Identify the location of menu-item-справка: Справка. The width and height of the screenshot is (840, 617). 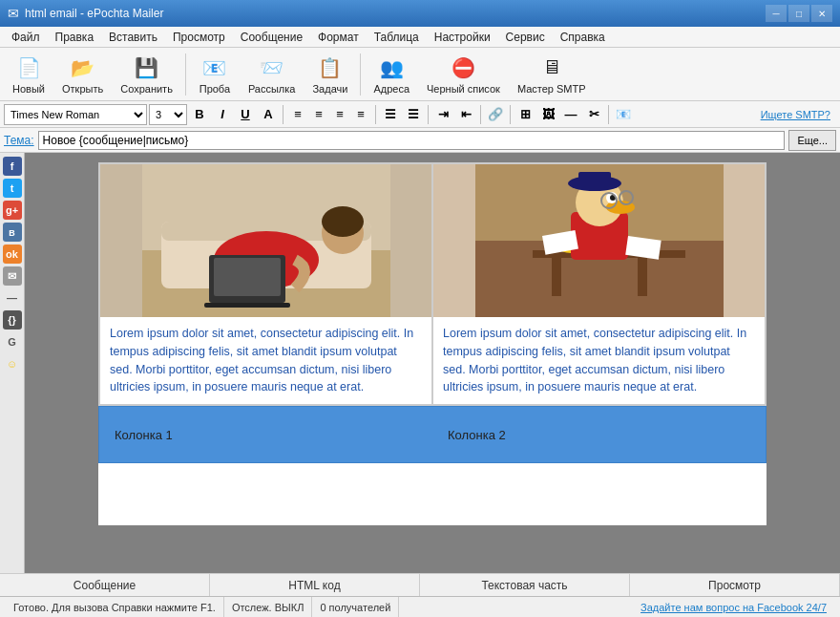
(582, 37).